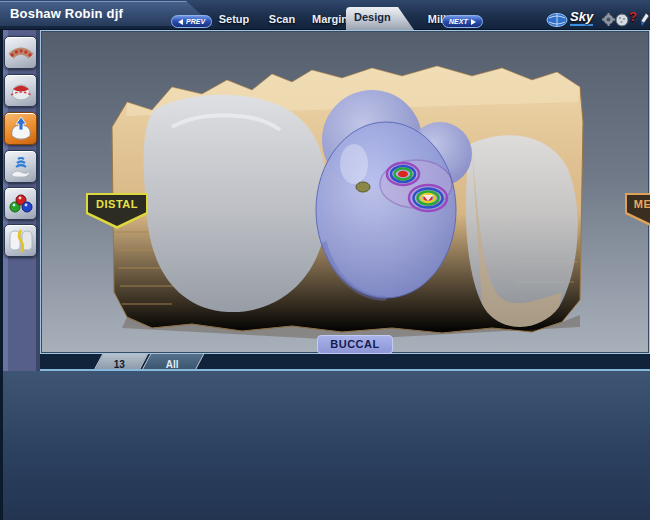 The height and width of the screenshot is (520, 650). I want to click on nav-step-design-active: Design, so click(380, 18).